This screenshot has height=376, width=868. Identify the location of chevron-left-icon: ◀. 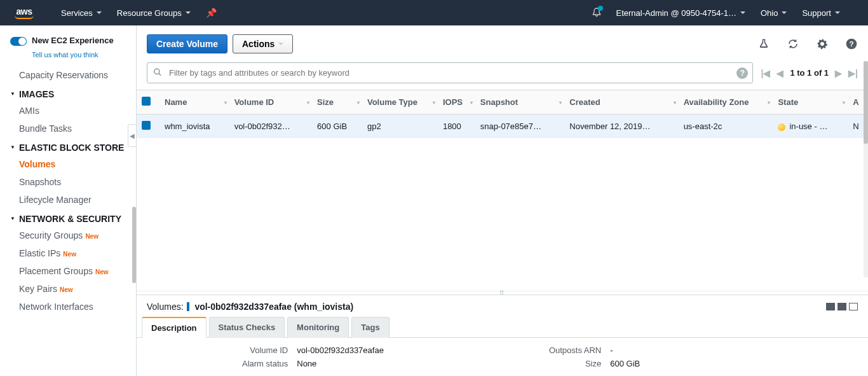
(132, 136).